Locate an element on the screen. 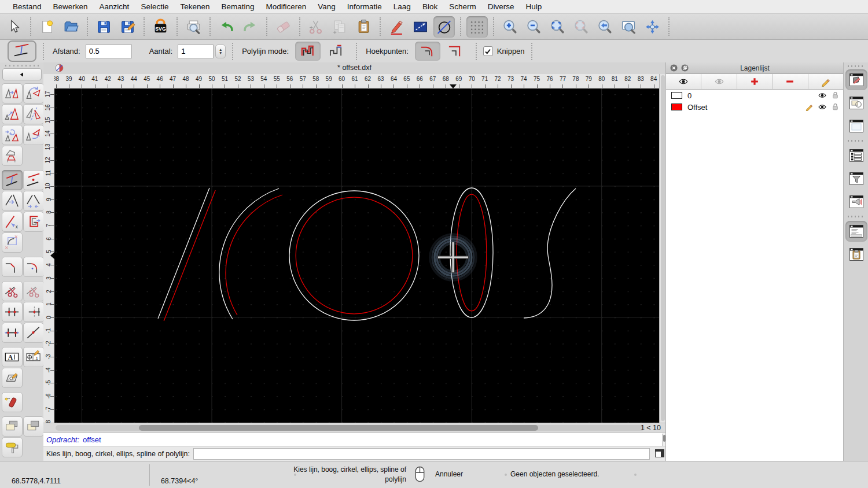 The width and height of the screenshot is (868, 488). tool-chamfer-button is located at coordinates (12, 267).